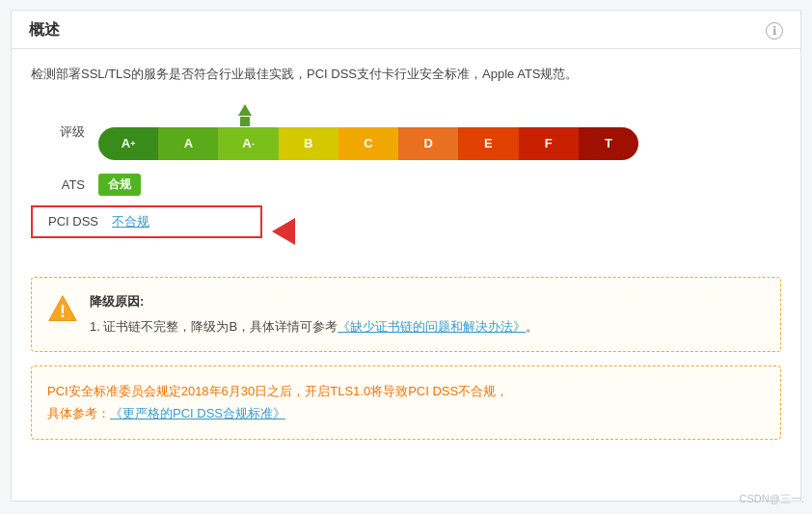 The height and width of the screenshot is (514, 812). Describe the element at coordinates (78, 222) in the screenshot. I see `pci-dss-label: PCI DSS` at that location.